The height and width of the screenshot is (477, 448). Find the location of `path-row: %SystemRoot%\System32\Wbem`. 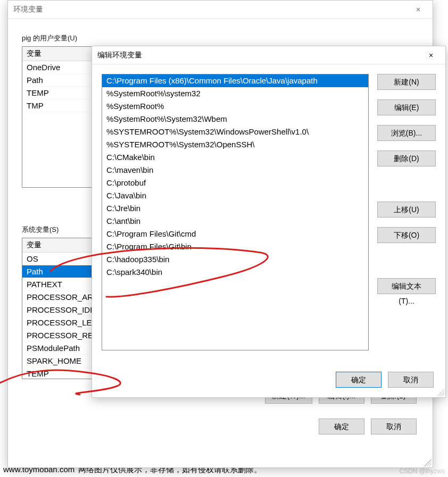

path-row: %SystemRoot%\System32\Wbem is located at coordinates (235, 119).